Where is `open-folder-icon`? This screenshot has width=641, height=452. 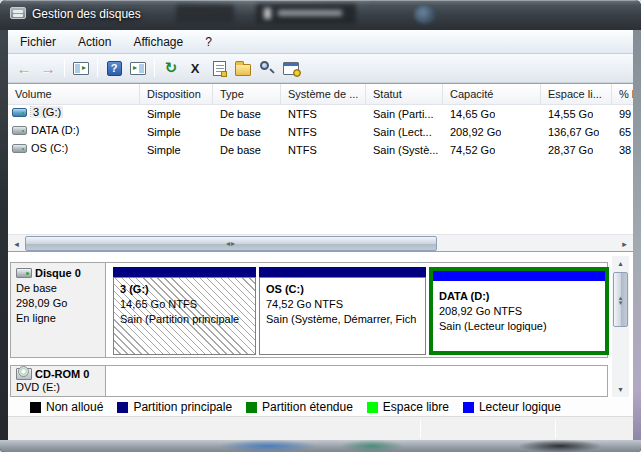
open-folder-icon is located at coordinates (243, 68).